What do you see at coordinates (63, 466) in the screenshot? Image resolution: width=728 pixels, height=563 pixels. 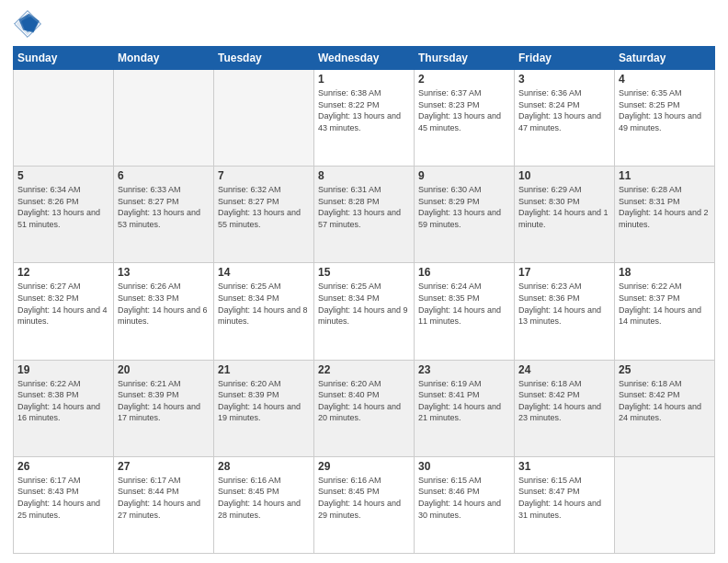 I see `day-number: 26` at bounding box center [63, 466].